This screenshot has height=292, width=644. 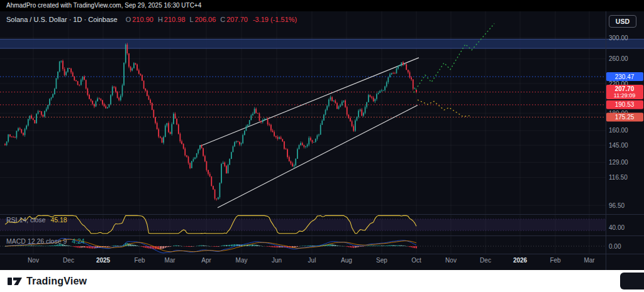 What do you see at coordinates (104, 5) in the screenshot?
I see `attribution-text: AhmadPro created with TradingView.com, S…` at bounding box center [104, 5].